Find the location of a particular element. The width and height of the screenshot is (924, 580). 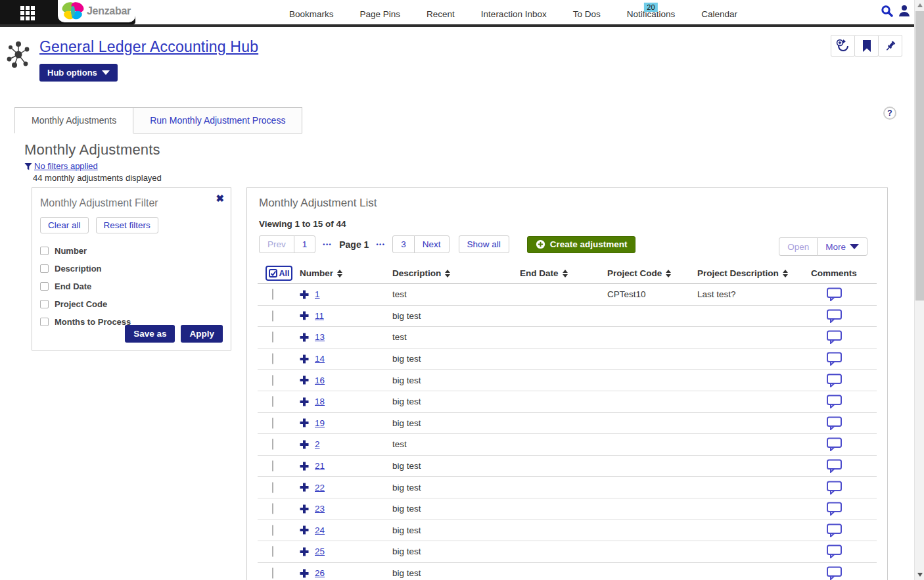

bookmark-page-button is located at coordinates (866, 46).